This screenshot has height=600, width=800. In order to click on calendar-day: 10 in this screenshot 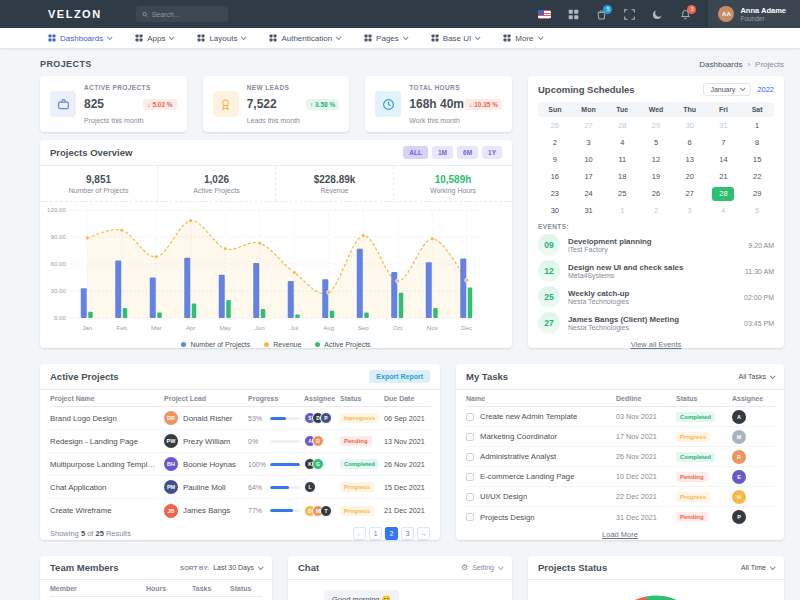, I will do `click(589, 160)`.